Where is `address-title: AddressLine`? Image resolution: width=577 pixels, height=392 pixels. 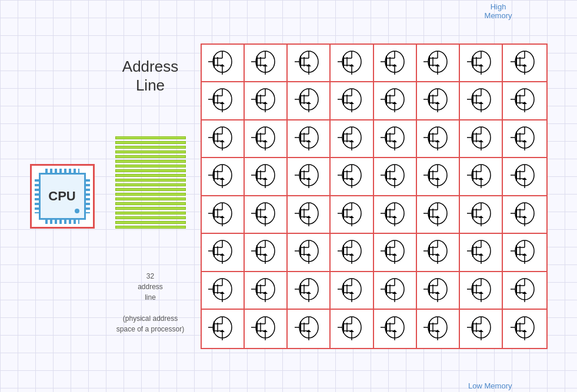
address-title: AddressLine is located at coordinates (151, 76).